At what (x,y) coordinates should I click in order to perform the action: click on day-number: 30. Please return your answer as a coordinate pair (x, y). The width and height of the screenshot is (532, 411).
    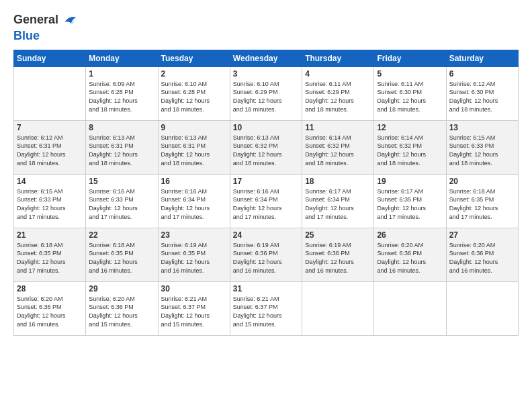
    Looking at the image, I should click on (194, 289).